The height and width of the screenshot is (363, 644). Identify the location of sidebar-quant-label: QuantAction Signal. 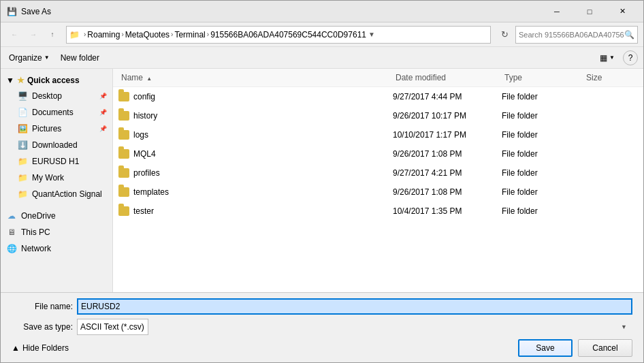
(67, 194).